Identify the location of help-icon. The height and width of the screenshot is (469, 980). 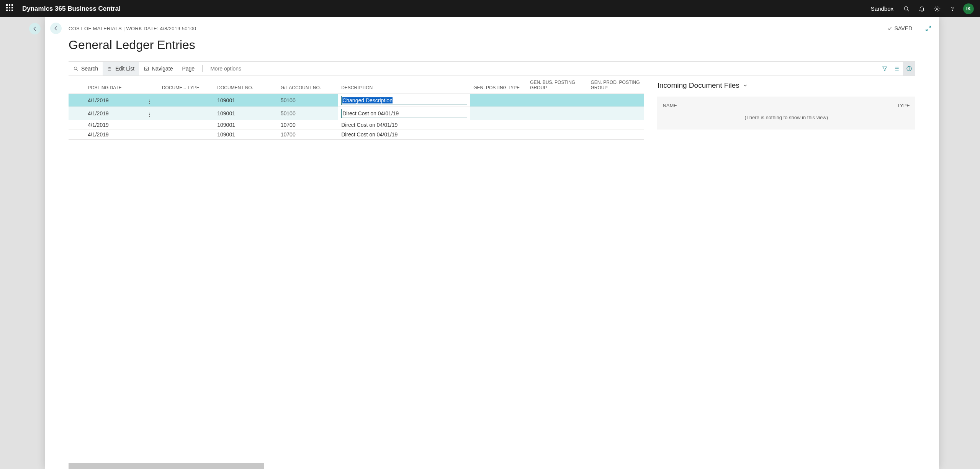
(952, 8).